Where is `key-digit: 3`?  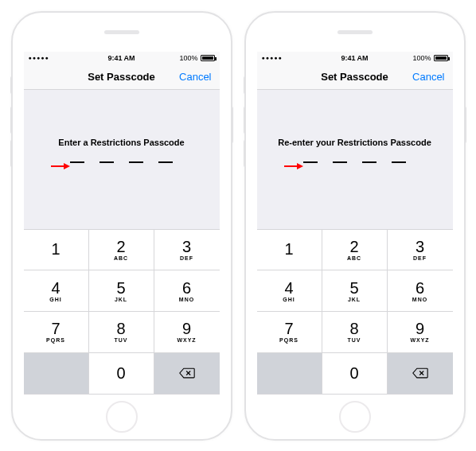 key-digit: 3 is located at coordinates (420, 247).